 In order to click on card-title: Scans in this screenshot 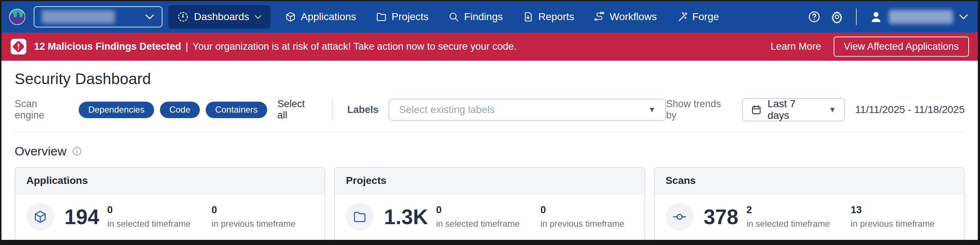, I will do `click(810, 181)`.